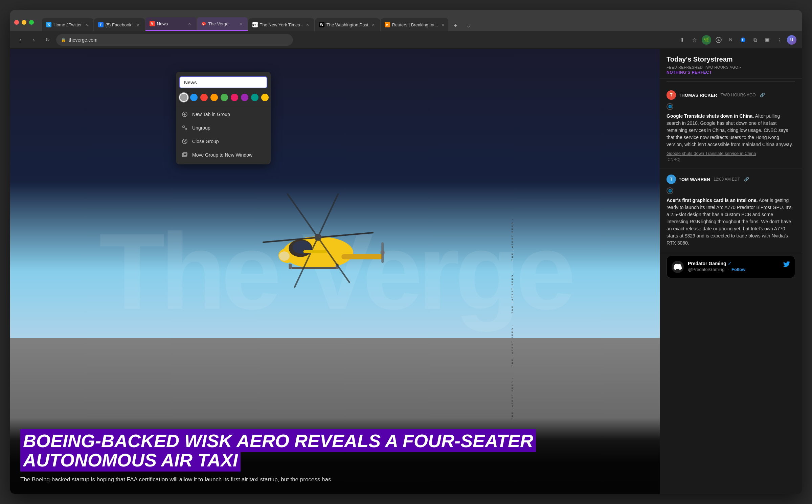  I want to click on color-pink, so click(234, 97).